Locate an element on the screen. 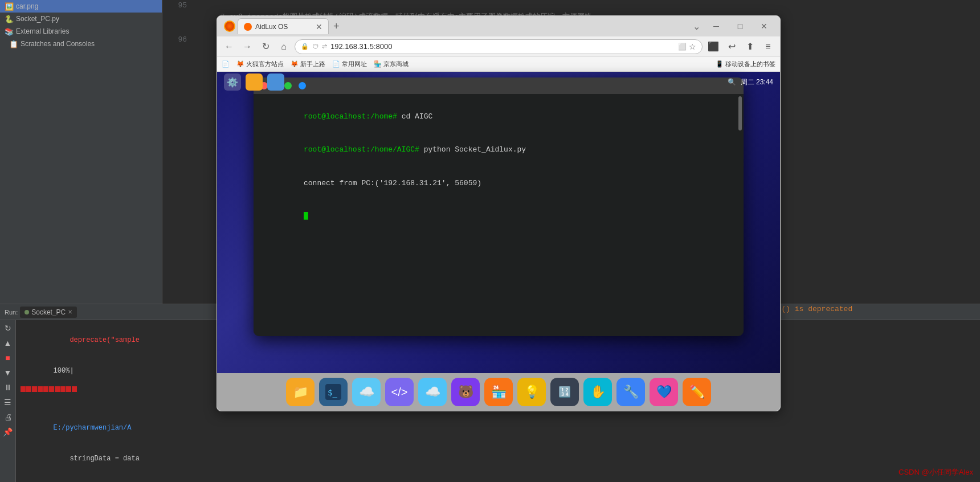 The height and width of the screenshot is (482, 980). dock-icon-files: 📁 is located at coordinates (300, 392).